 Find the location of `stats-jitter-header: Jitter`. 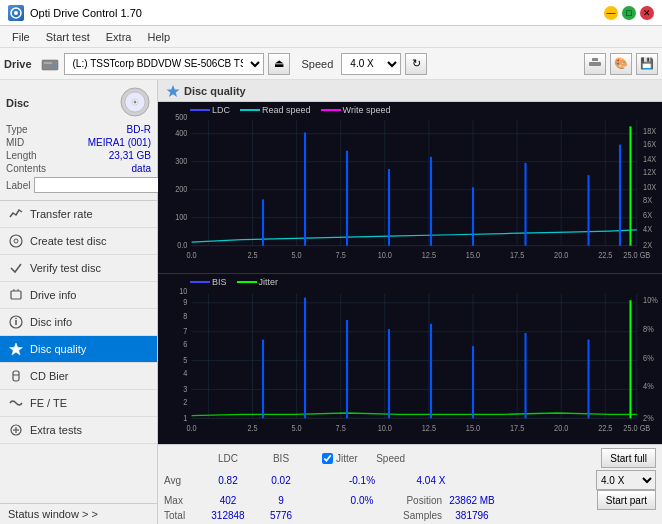

stats-jitter-header: Jitter is located at coordinates (347, 458).